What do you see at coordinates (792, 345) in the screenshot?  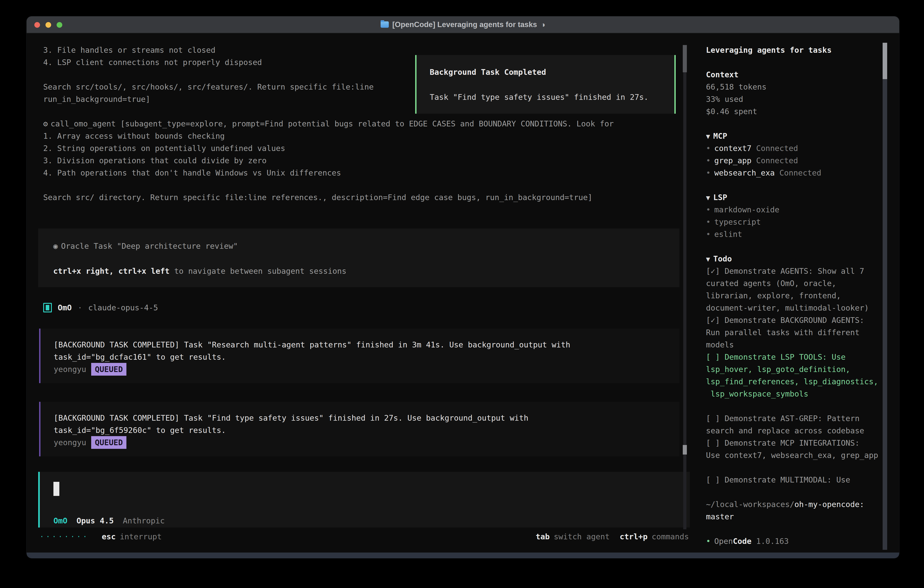 I see `todo-line: models` at bounding box center [792, 345].